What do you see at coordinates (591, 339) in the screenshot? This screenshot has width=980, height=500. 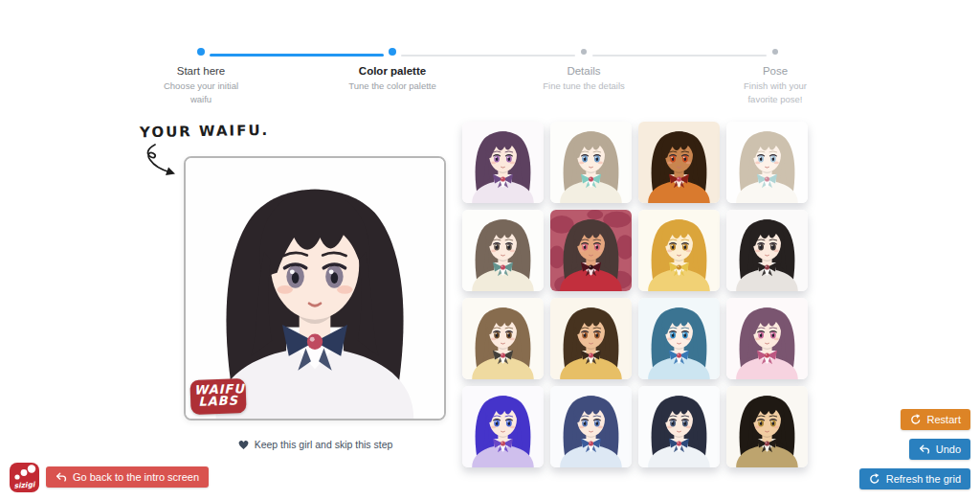 I see `palette-thumbnail-umber` at bounding box center [591, 339].